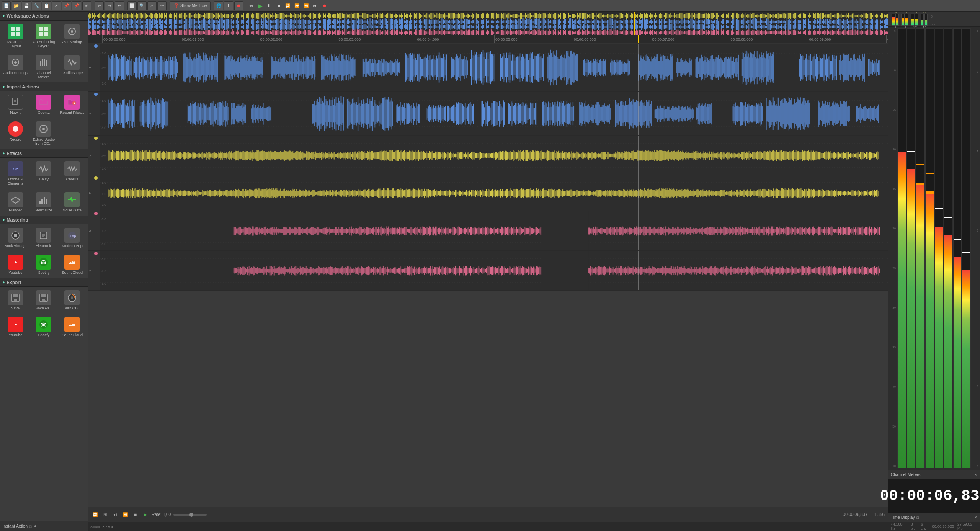 Image resolution: width=980 pixels, height=531 pixels. I want to click on youtube-share-btn: Youtube, so click(15, 265).